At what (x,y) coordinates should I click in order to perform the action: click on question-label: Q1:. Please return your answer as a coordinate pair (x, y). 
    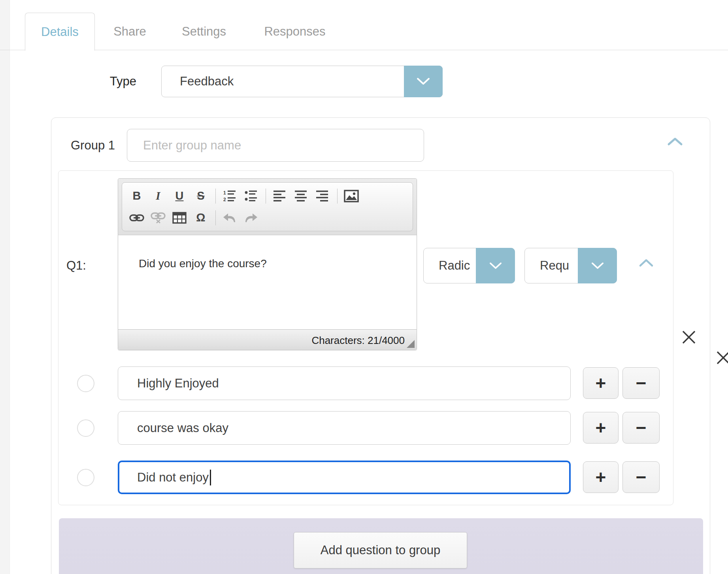
    Looking at the image, I should click on (76, 266).